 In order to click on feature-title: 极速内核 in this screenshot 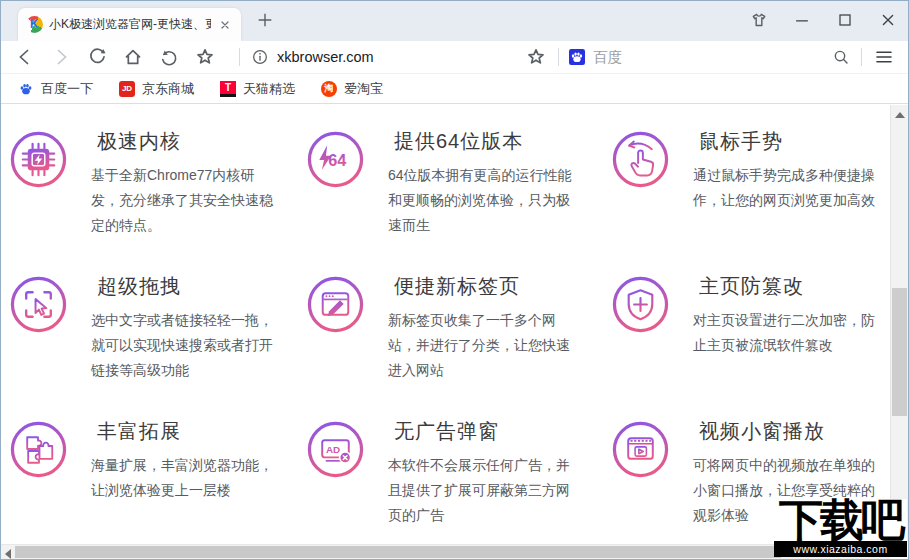, I will do `click(186, 142)`.